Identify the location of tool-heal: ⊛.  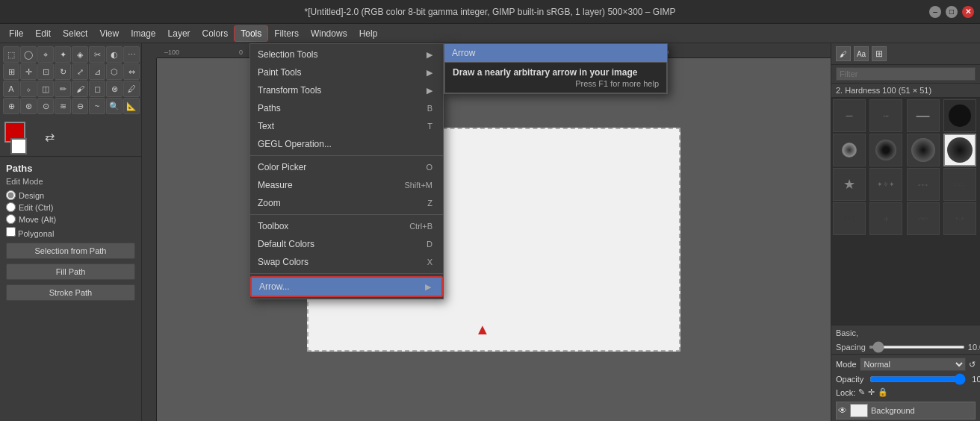
(28, 106).